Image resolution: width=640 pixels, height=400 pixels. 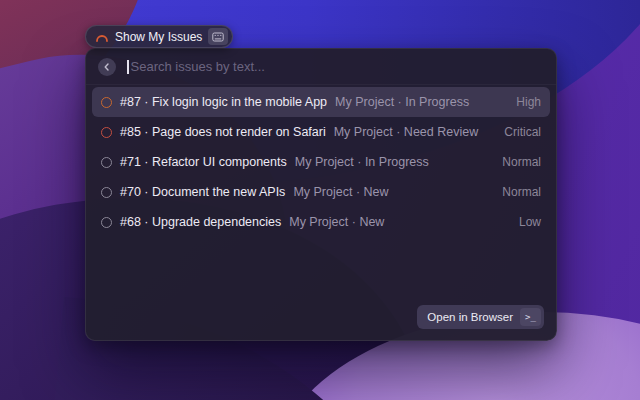 What do you see at coordinates (337, 66) in the screenshot?
I see `search-input` at bounding box center [337, 66].